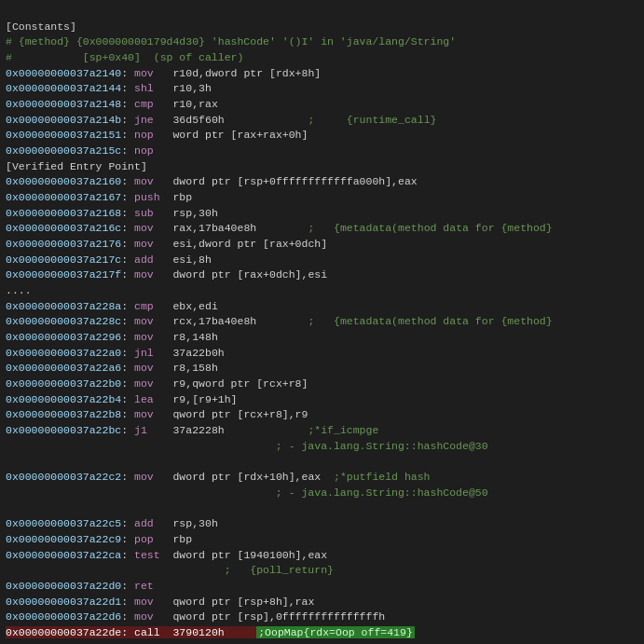 This screenshot has width=644, height=644. I want to click on line-216c: 0x00000000037a216c: mov rax,17ba40e8h ; …, so click(280, 227).